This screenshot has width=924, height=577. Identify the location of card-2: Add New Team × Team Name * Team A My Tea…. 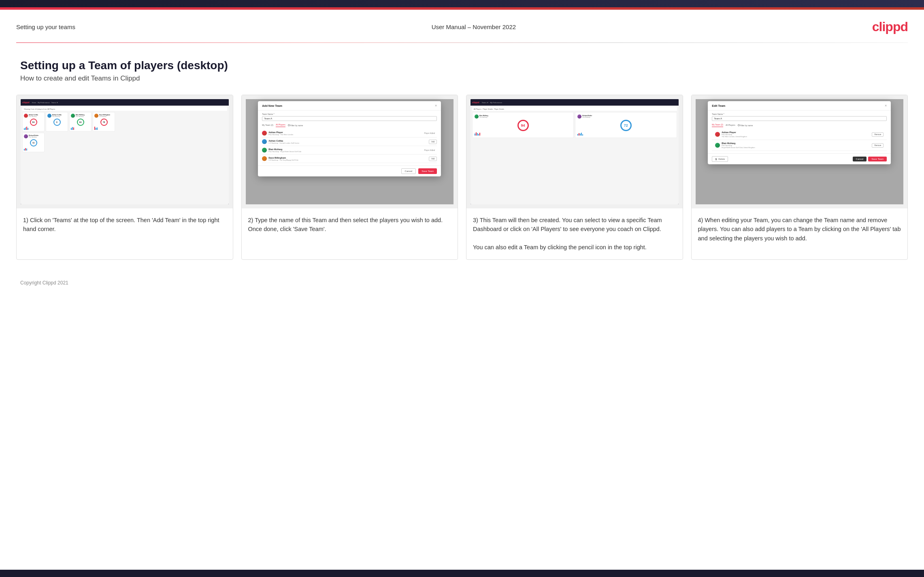
(350, 177).